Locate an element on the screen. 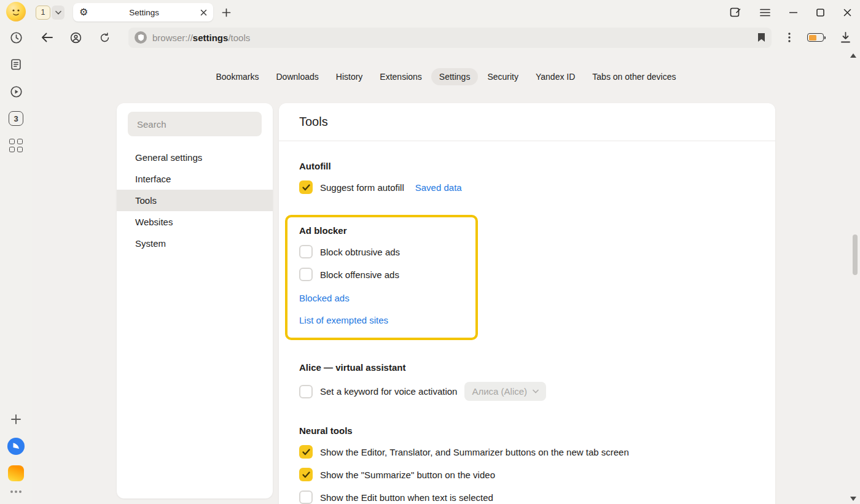  tab-group-chevron-icon is located at coordinates (58, 12).